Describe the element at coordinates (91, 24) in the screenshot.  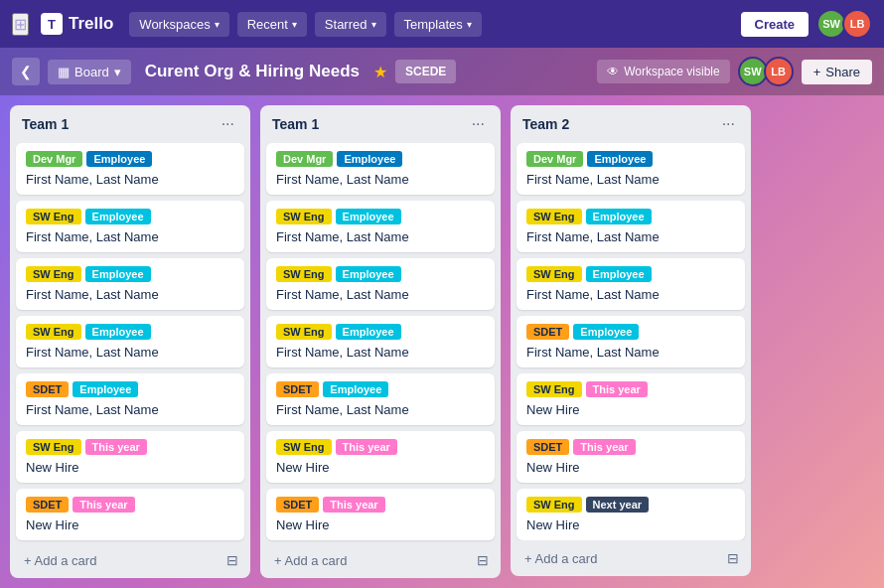
I see `trello-logo-text: Trello` at that location.